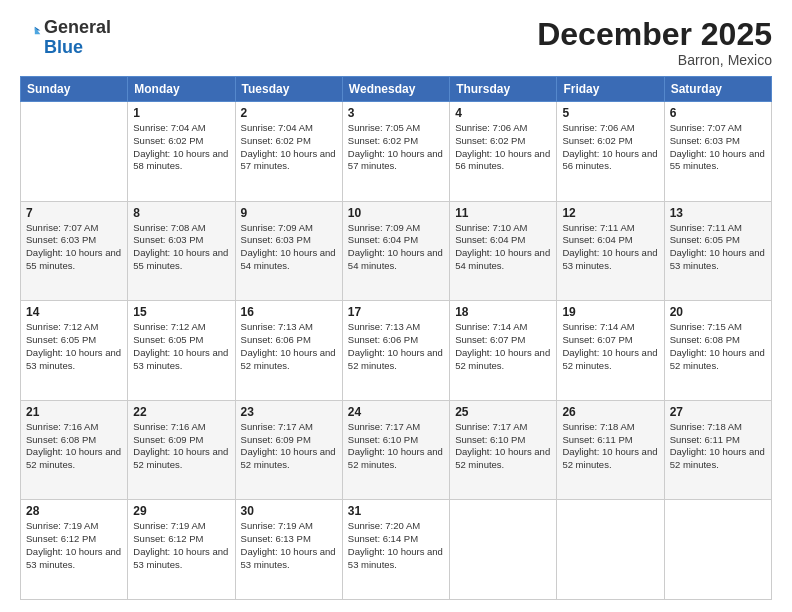  What do you see at coordinates (396, 90) in the screenshot?
I see `header-wednesday: Wednesday` at bounding box center [396, 90].